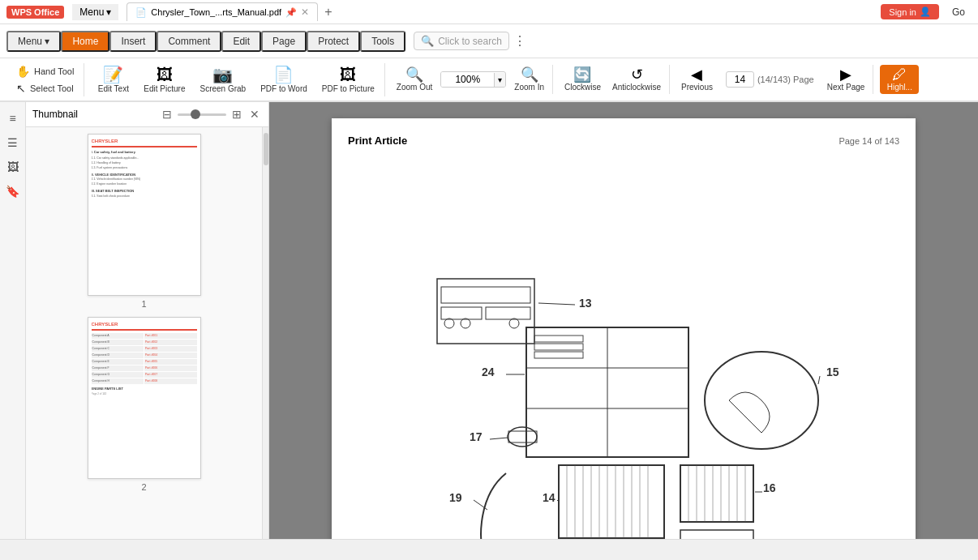  What do you see at coordinates (284, 89) in the screenshot?
I see `pdf-to-word-label: PDF to Word` at bounding box center [284, 89].